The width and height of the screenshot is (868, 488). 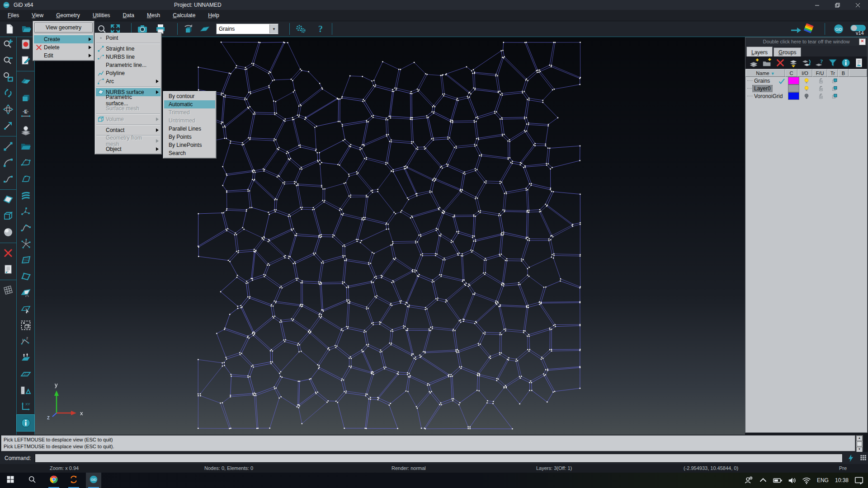 I want to click on menu-item-arc: Arc, so click(x=128, y=81).